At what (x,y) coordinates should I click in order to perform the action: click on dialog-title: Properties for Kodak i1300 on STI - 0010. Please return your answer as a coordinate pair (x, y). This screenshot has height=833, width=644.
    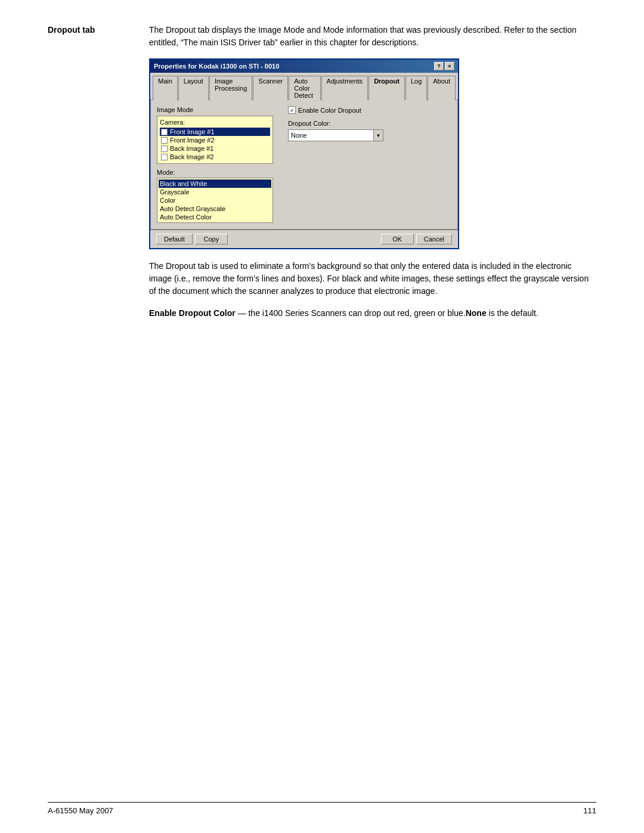
    Looking at the image, I should click on (216, 66).